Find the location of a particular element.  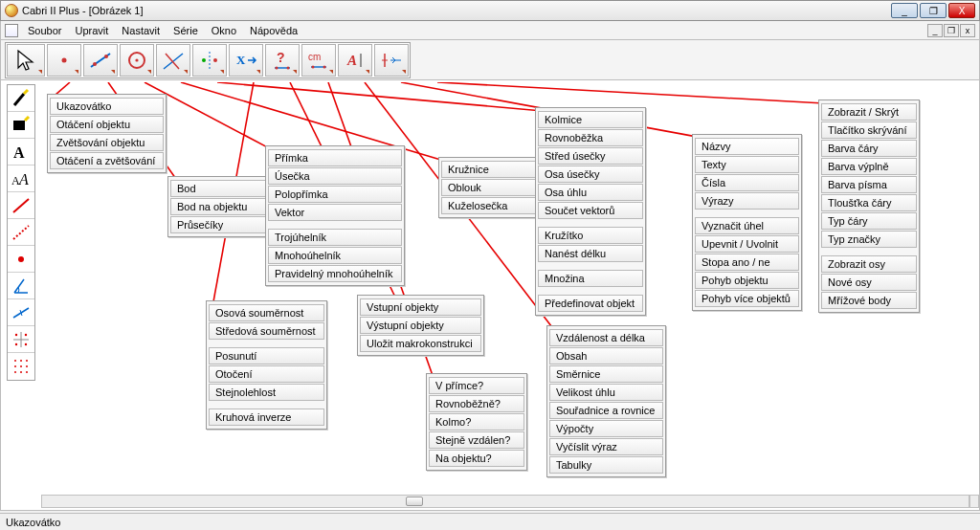

tool-line is located at coordinates (100, 60).